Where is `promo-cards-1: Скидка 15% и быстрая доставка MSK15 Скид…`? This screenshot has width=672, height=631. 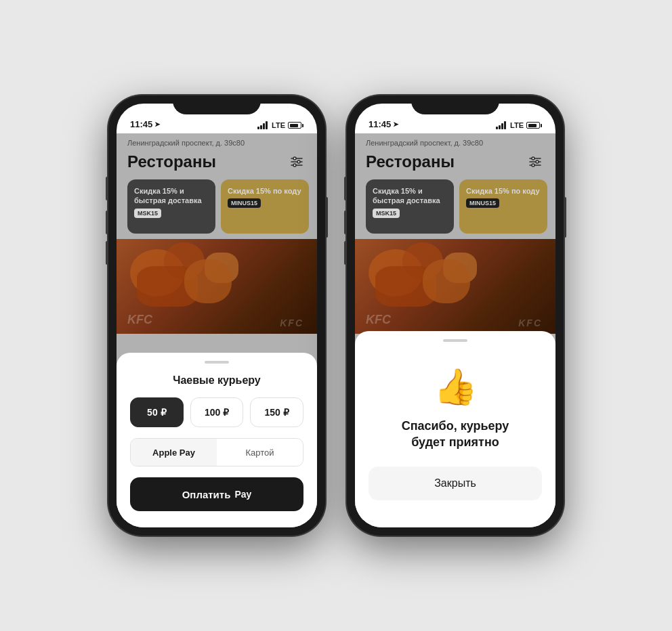 promo-cards-1: Скидка 15% и быстрая доставка MSK15 Скид… is located at coordinates (217, 208).